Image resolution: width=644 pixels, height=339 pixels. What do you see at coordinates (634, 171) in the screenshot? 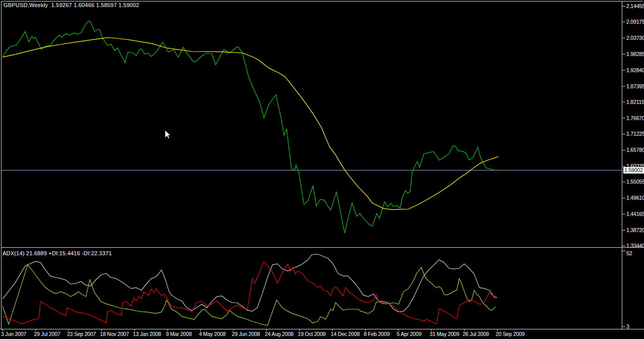
I see `current-price-tag: 1.59002` at bounding box center [634, 171].